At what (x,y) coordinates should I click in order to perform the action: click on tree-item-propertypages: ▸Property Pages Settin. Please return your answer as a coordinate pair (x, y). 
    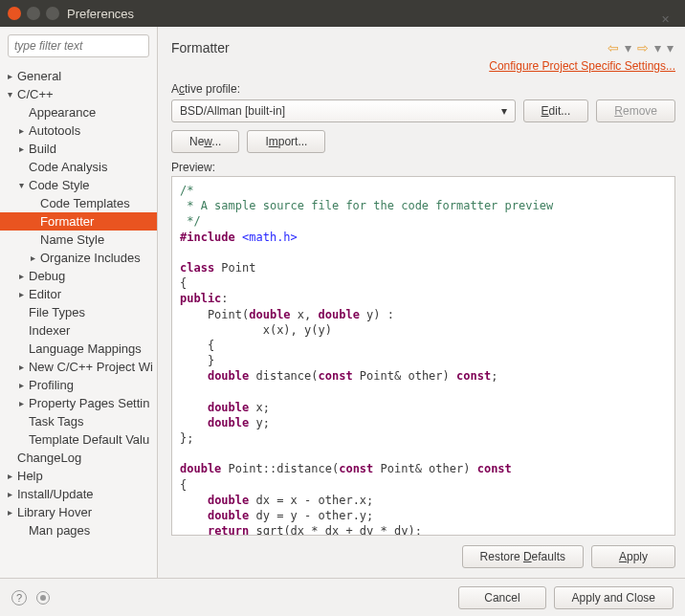
    Looking at the image, I should click on (78, 404).